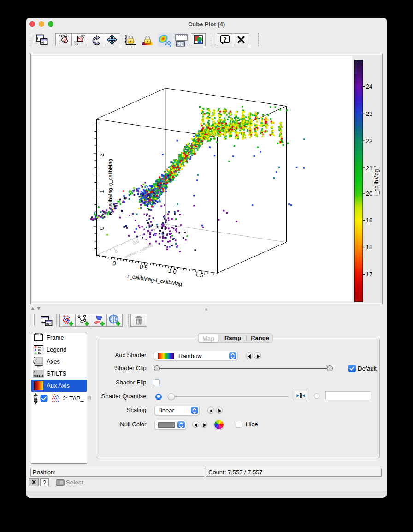  I want to click on svg-text: 18, so click(369, 247).